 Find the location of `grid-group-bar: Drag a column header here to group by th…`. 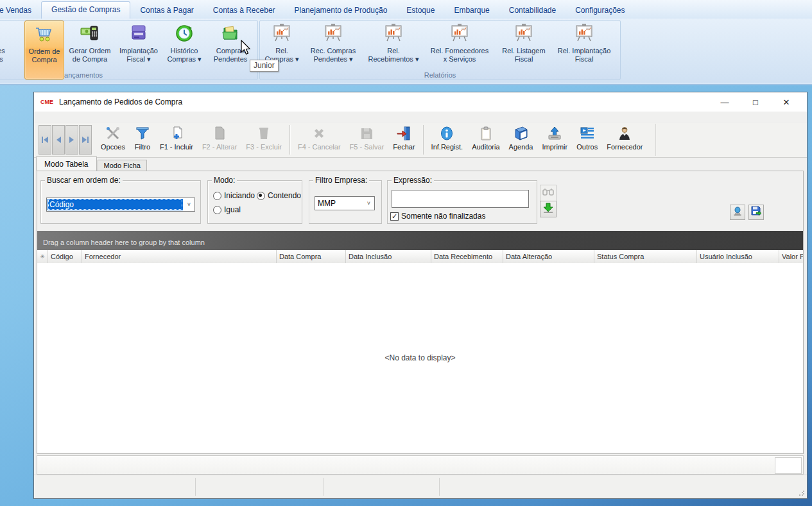

grid-group-bar: Drag a column header here to group by th… is located at coordinates (420, 240).